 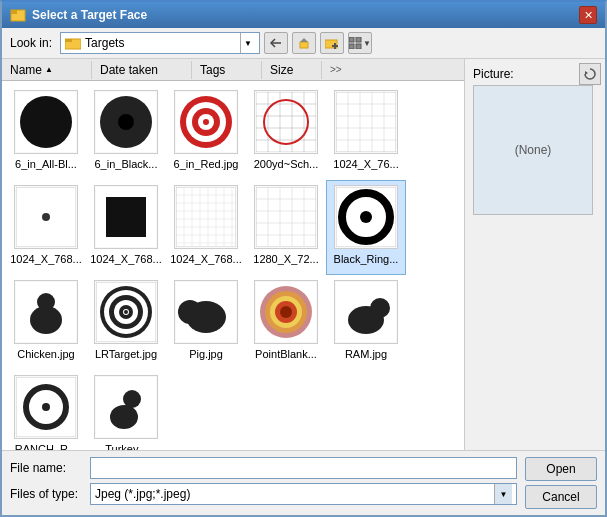 What do you see at coordinates (46, 132) in the screenshot?
I see `file-item: 6_in_All-Bl...` at bounding box center [46, 132].